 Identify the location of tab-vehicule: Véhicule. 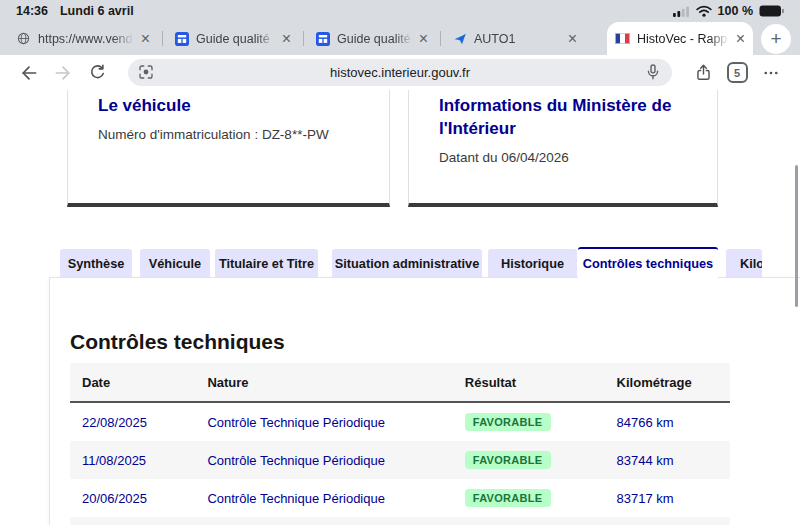
(175, 263).